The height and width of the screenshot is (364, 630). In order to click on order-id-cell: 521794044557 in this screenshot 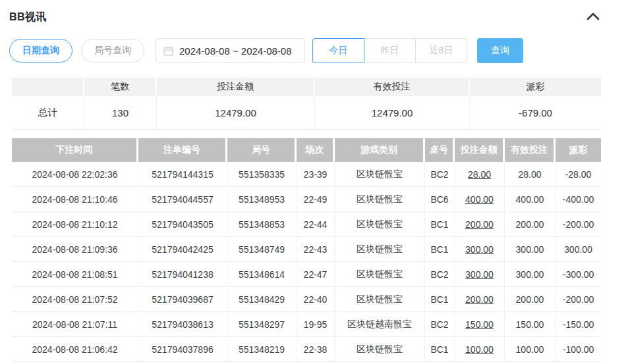, I will do `click(183, 199)`.